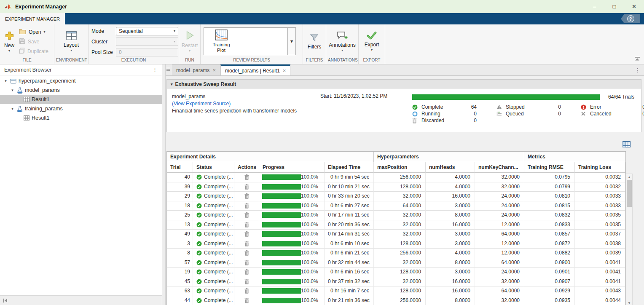 This screenshot has height=305, width=644. I want to click on close-button: ✕, so click(634, 7).